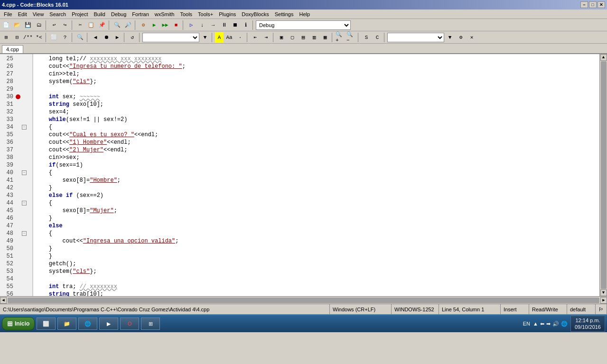 The height and width of the screenshot is (364, 607). Describe the element at coordinates (17, 25) in the screenshot. I see `open-button: 📂` at that location.